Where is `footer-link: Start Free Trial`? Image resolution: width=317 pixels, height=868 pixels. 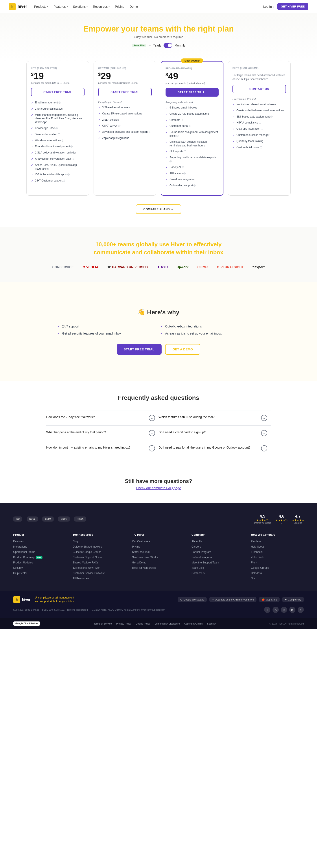 footer-link: Start Free Trial is located at coordinates (141, 552).